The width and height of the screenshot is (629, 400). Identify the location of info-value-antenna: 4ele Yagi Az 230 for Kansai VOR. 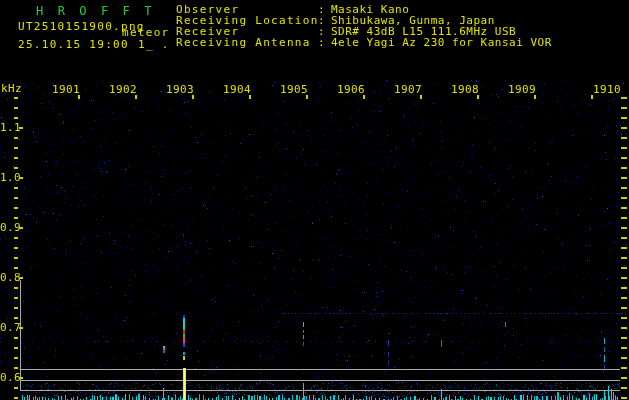
(442, 43).